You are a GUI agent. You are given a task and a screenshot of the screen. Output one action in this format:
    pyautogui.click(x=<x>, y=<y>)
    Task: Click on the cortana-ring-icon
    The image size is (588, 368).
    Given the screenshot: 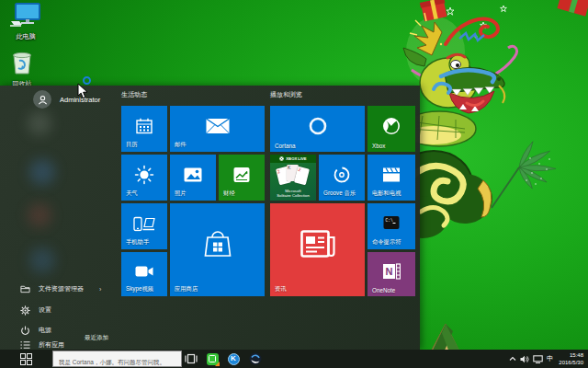 What is the action you would take?
    pyautogui.click(x=318, y=126)
    